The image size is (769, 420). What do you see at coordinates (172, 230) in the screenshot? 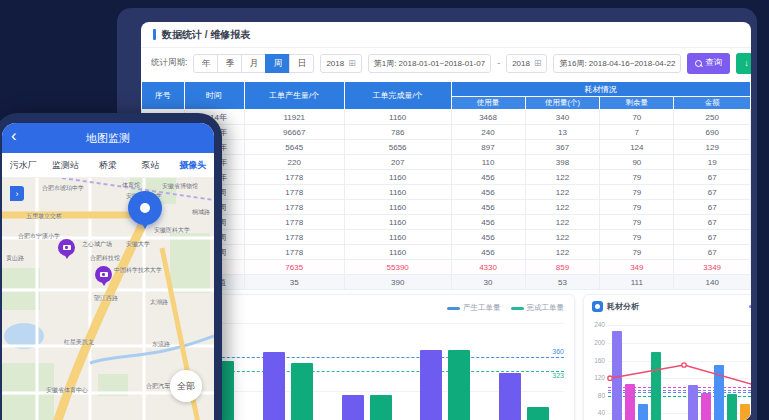
I see `map-label: 安徽医科大学` at bounding box center [172, 230].